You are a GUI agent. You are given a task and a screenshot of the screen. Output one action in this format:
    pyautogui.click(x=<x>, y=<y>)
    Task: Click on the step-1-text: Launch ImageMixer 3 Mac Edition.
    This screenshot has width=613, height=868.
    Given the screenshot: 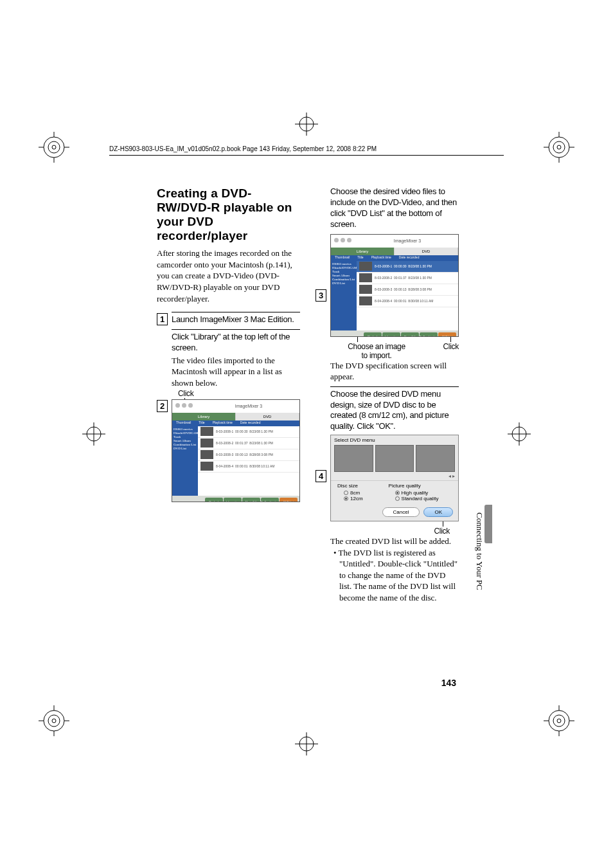 What is the action you would take?
    pyautogui.click(x=236, y=320)
    